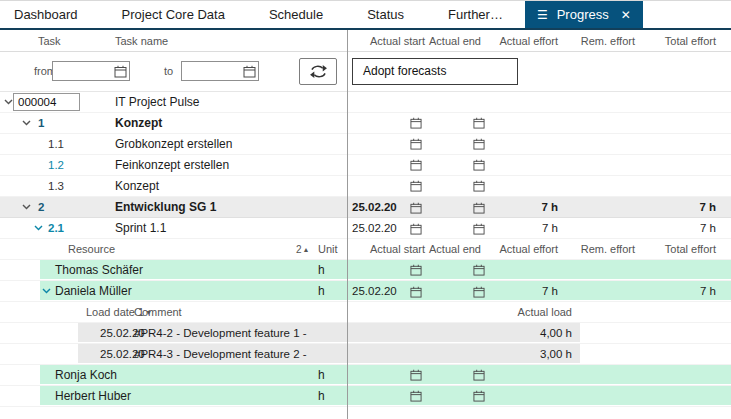 This screenshot has height=419, width=731. Describe the element at coordinates (50, 14) in the screenshot. I see `tab-dashboard: Dashboard` at that location.